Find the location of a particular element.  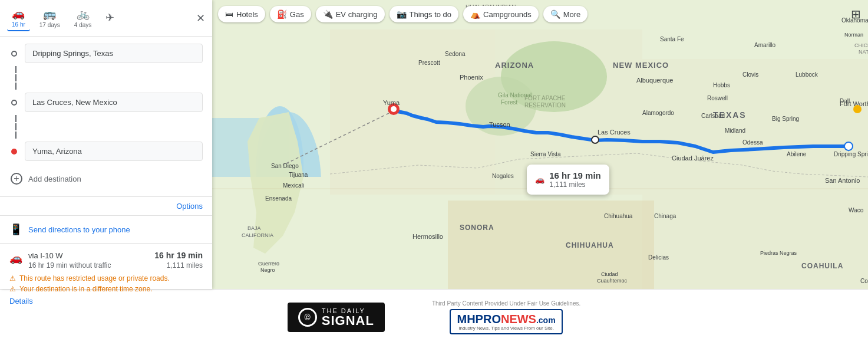

filter-gas-label: Gas is located at coordinates (297, 14).